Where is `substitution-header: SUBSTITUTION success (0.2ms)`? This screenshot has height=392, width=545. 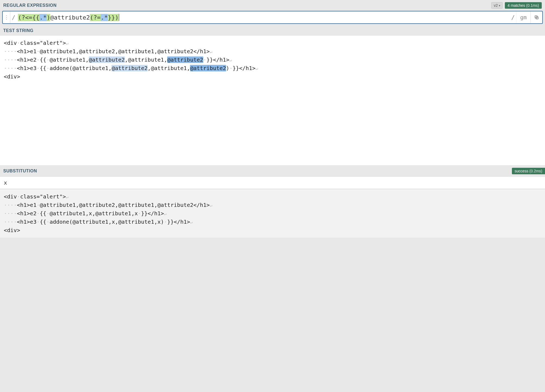
substitution-header: SUBSTITUTION success (0.2ms) is located at coordinates (272, 171).